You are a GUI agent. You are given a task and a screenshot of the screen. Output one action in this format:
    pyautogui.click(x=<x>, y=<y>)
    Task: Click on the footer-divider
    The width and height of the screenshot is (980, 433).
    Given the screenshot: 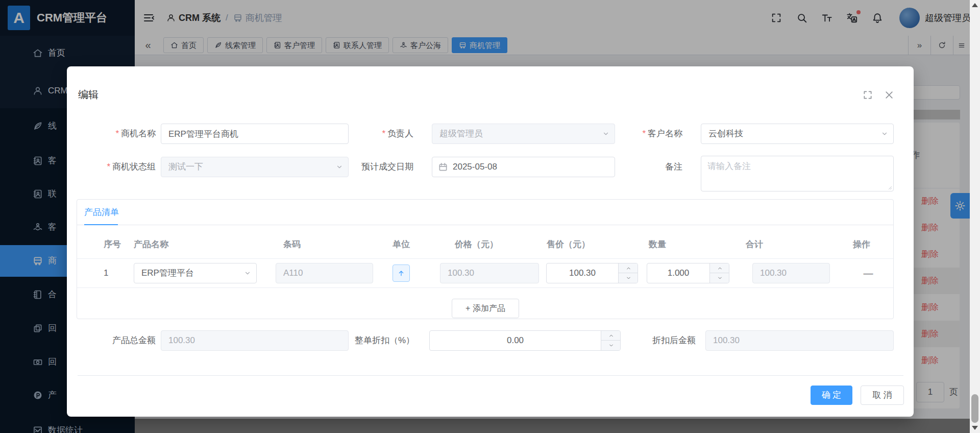 What is the action you would take?
    pyautogui.click(x=491, y=376)
    